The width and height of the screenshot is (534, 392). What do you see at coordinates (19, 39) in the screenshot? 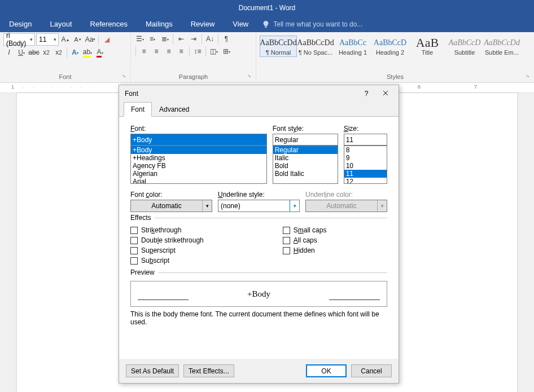
I see `font-name-combo: ri (Body)` at bounding box center [19, 39].